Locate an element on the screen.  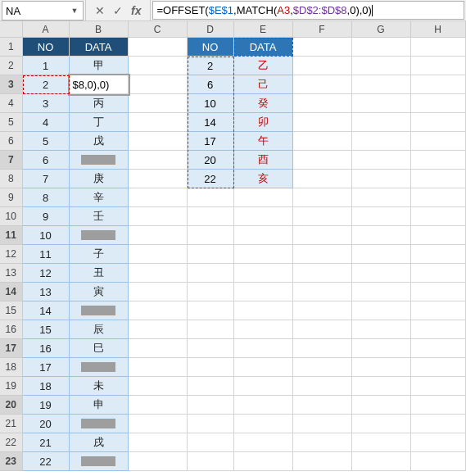
row-header-15: 15 is located at coordinates (11, 311).